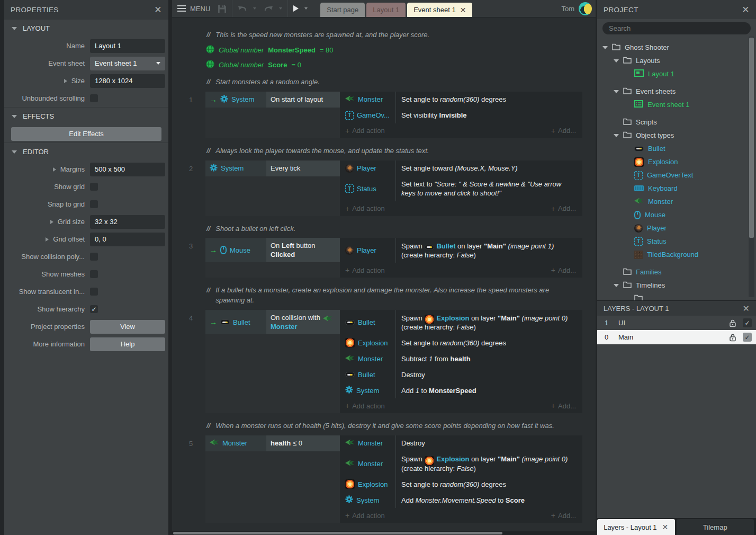 This screenshot has width=756, height=535. What do you see at coordinates (94, 186) in the screenshot?
I see `prop-checkbox-show-grid` at bounding box center [94, 186].